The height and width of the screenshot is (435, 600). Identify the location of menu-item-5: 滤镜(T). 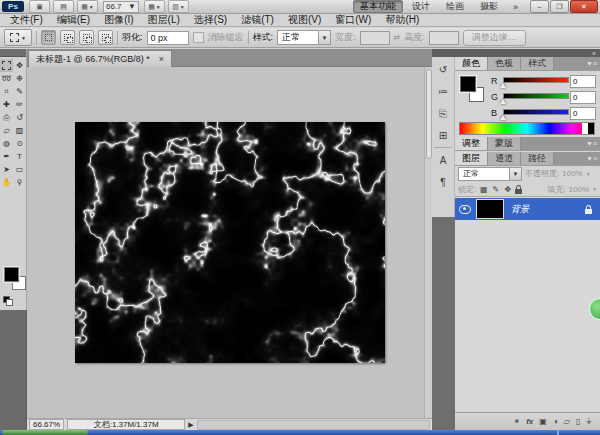
(258, 20).